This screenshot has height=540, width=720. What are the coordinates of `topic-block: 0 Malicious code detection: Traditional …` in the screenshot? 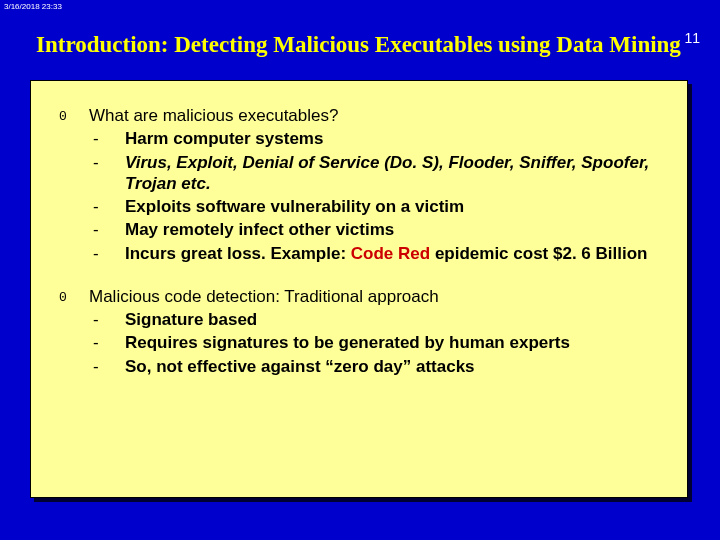 It's located at (359, 332).